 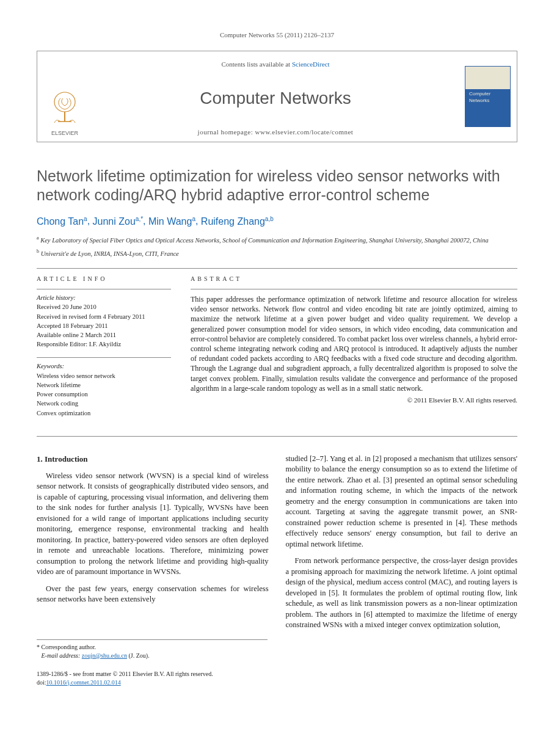 What do you see at coordinates (118, 221) in the screenshot?
I see `author-1: Junni Zoua,*` at bounding box center [118, 221].